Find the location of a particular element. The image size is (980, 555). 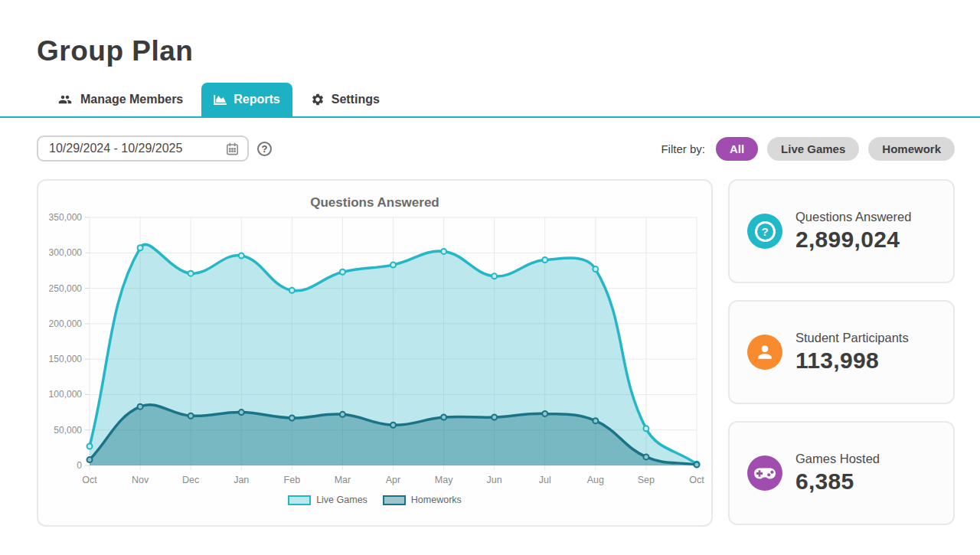

svg-text: 150,000 is located at coordinates (66, 359).